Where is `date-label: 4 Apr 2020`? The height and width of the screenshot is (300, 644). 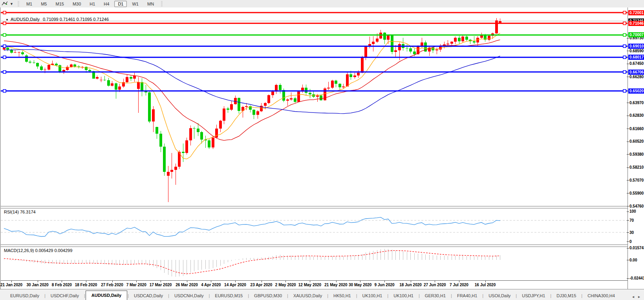 date-label: 4 Apr 2020 is located at coordinates (211, 285).